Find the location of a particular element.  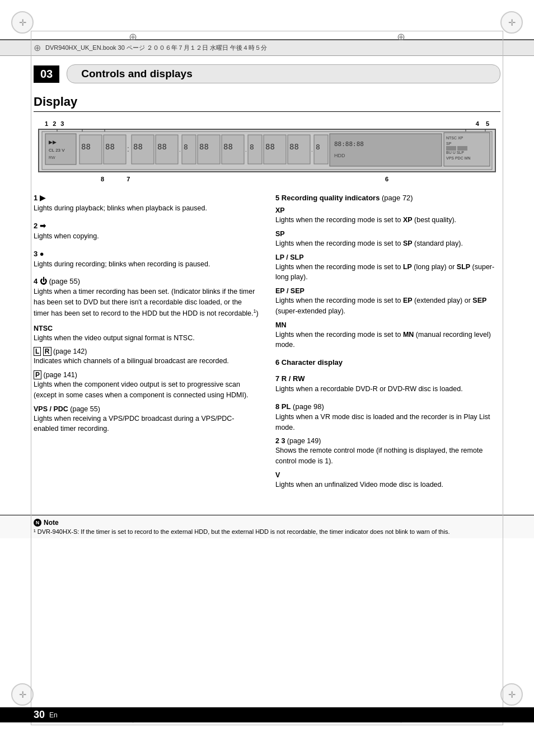

crosshair-top-right: ⊕ is located at coordinates (401, 37).